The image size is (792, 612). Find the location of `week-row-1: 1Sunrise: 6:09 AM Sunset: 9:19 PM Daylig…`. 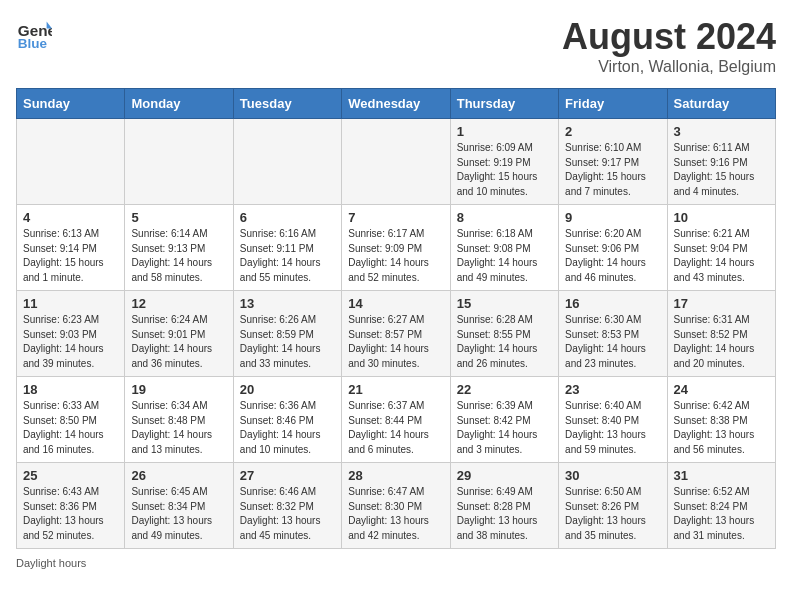

week-row-1: 1Sunrise: 6:09 AM Sunset: 9:19 PM Daylig… is located at coordinates (396, 162).